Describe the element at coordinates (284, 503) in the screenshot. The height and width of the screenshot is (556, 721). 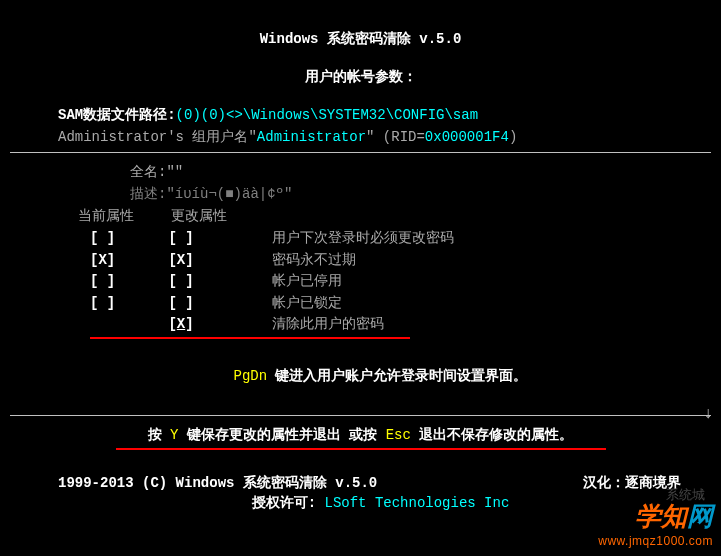
I see `license-label: 授权许可:` at that location.